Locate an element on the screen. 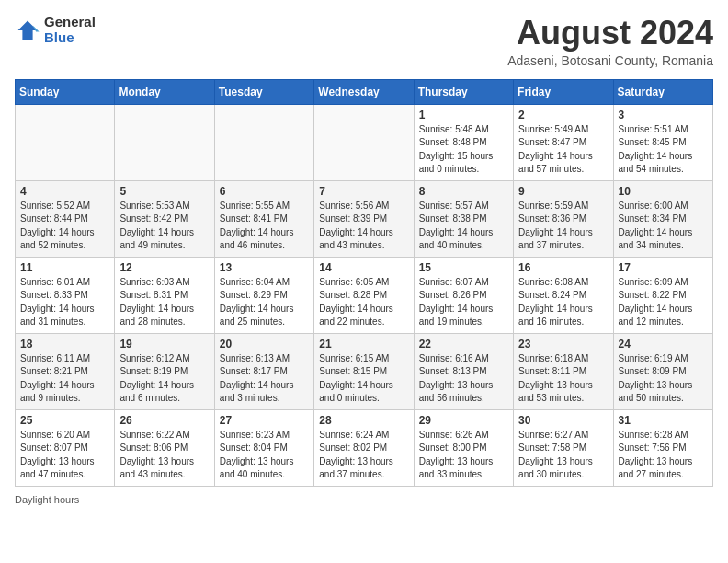  day-number: 17 is located at coordinates (664, 268).